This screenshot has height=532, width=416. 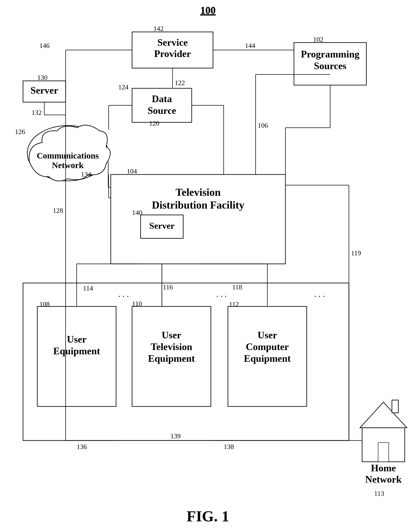 I want to click on svg-text: Programming, so click(x=330, y=54).